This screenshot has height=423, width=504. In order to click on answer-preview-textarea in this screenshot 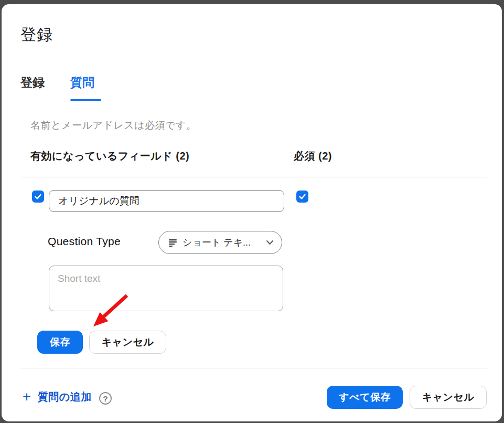, I will do `click(166, 289)`.